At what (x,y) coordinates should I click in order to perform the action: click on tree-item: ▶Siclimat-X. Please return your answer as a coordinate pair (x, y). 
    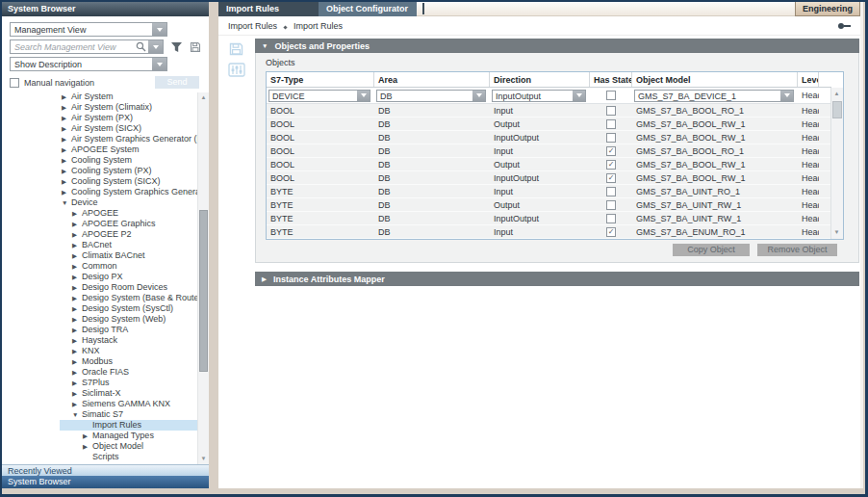
    Looking at the image, I should click on (129, 393).